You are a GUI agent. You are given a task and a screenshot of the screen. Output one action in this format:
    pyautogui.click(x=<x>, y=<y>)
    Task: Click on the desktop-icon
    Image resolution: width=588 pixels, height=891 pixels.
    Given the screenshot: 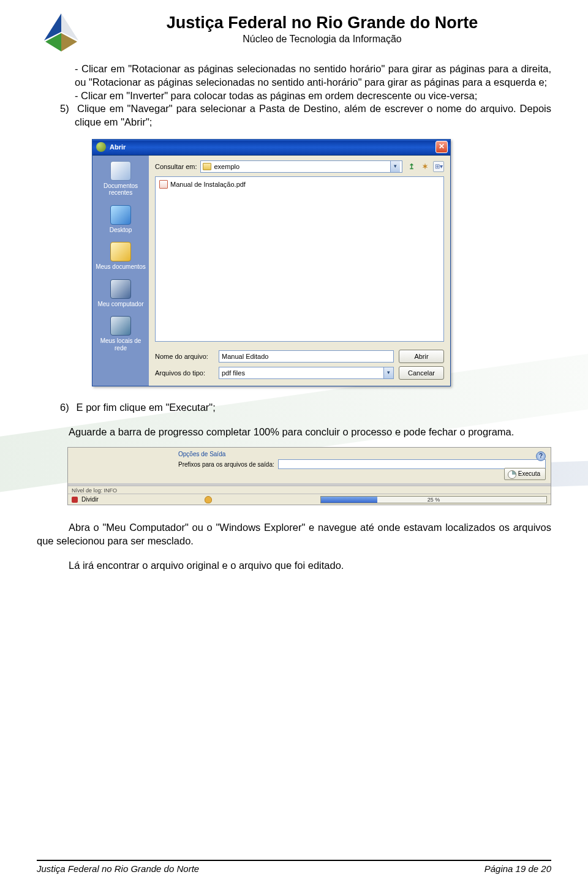 What is the action you would take?
    pyautogui.click(x=121, y=215)
    